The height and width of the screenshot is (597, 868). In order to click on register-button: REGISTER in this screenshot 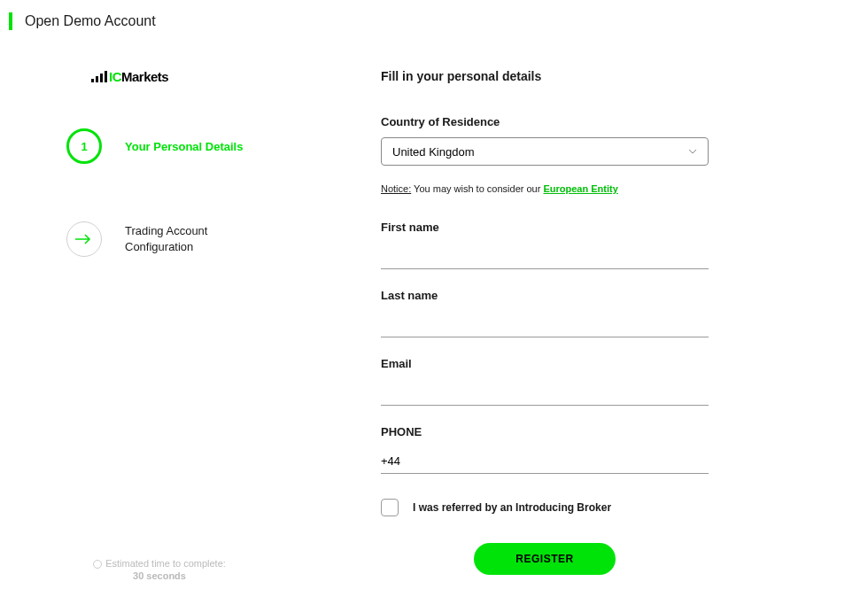, I will do `click(545, 559)`.